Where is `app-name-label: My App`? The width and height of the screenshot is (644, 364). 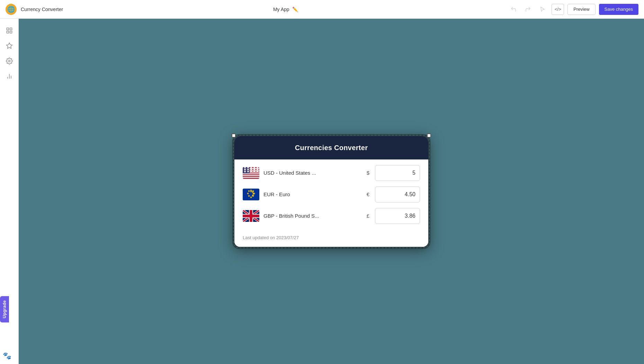
app-name-label: My App is located at coordinates (281, 9).